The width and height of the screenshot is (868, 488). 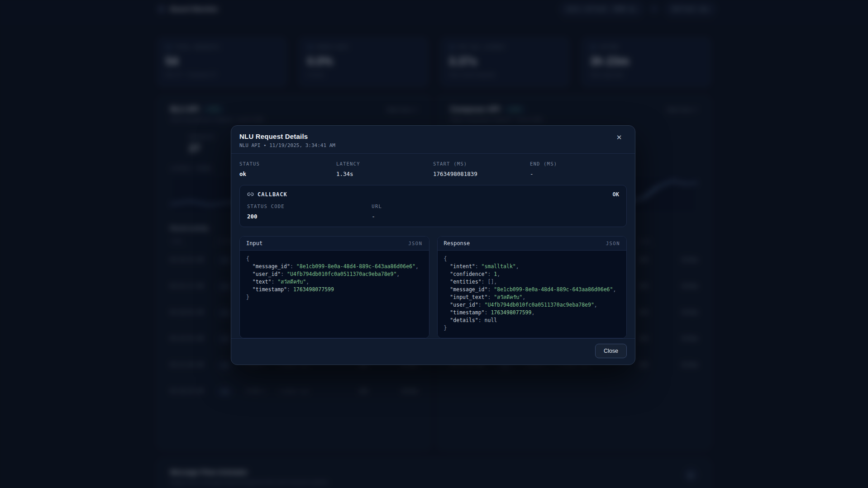 I want to click on modal-footer: Close, so click(x=433, y=351).